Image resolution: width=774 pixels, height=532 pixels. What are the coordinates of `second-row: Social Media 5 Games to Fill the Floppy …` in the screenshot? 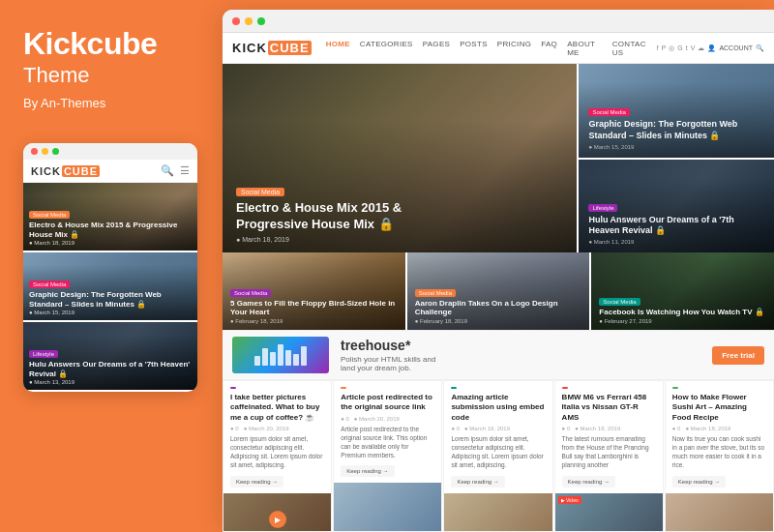 It's located at (498, 291).